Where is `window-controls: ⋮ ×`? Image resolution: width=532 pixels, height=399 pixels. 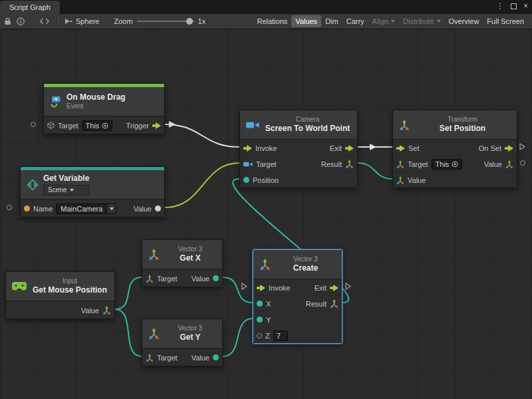 window-controls: ⋮ × is located at coordinates (512, 6).